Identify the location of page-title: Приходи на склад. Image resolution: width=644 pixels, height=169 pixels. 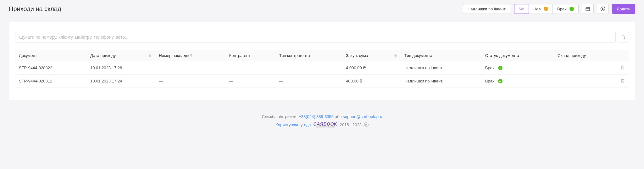
(35, 9).